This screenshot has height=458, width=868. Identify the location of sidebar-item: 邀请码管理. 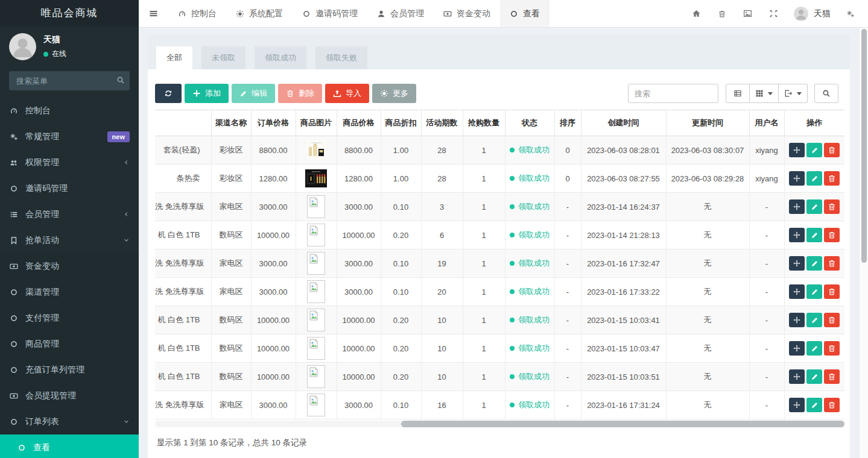
(69, 188).